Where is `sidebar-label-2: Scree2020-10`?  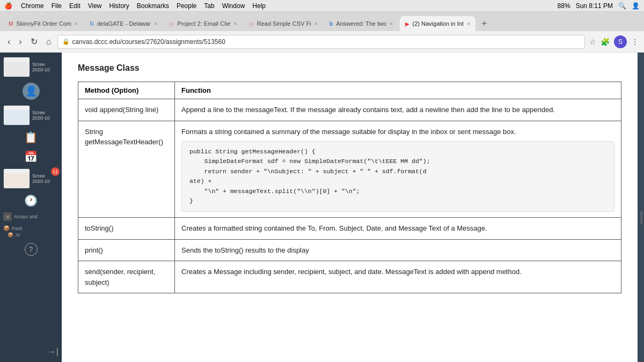 sidebar-label-2: Scree2020-10 is located at coordinates (45, 115).